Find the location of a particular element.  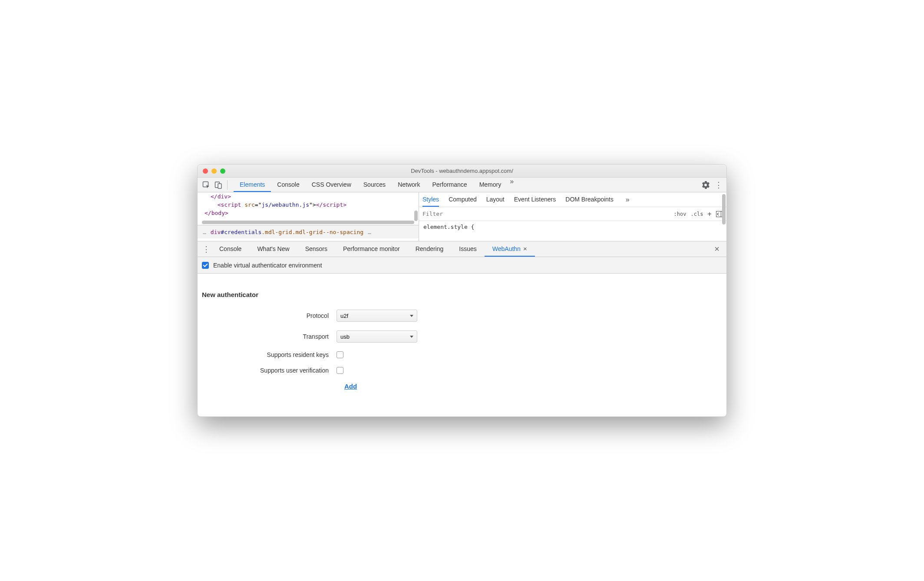

inspect-element-icon is located at coordinates (206, 185).